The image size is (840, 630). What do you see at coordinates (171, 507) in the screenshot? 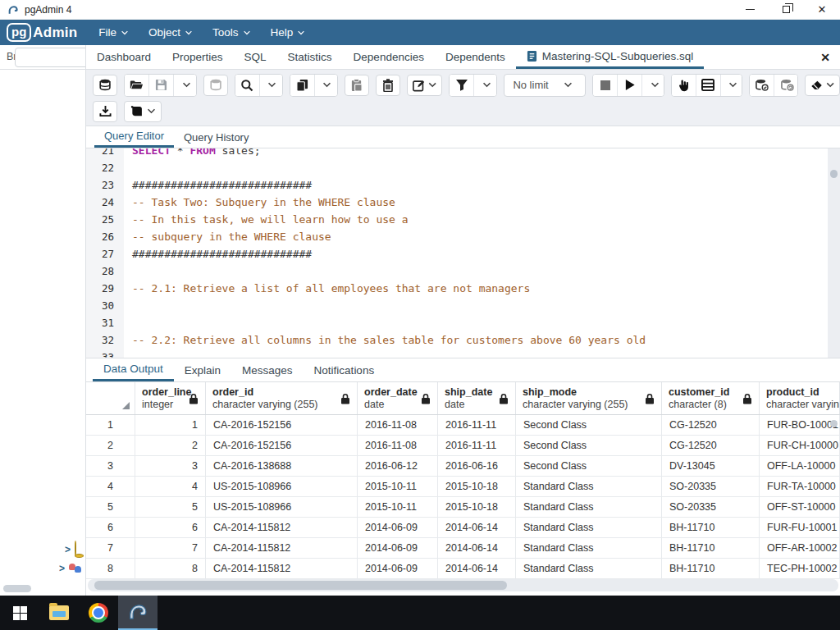
I see `cell-order_line: 5` at bounding box center [171, 507].